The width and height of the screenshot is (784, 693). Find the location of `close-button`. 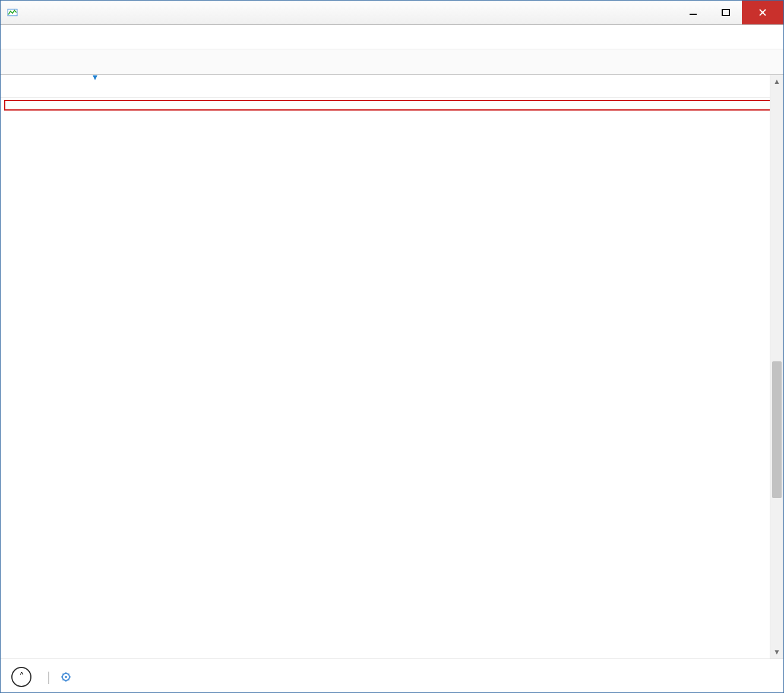

close-button is located at coordinates (763, 12).